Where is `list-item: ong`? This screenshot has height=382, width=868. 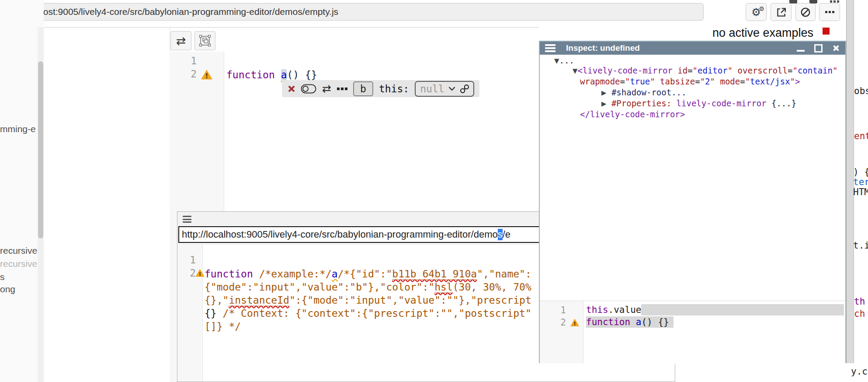
list-item: ong is located at coordinates (8, 289).